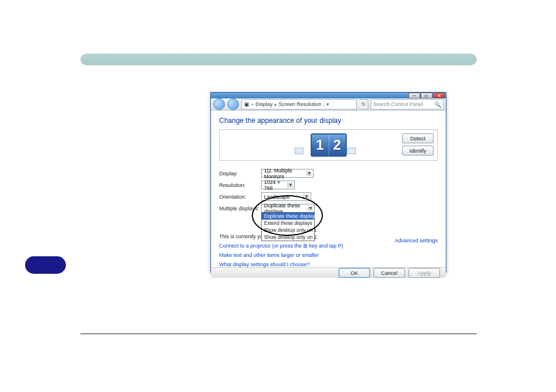 Image resolution: width=556 pixels, height=392 pixels. What do you see at coordinates (329, 121) in the screenshot?
I see `page-title: Change the appearance of your display` at bounding box center [329, 121].